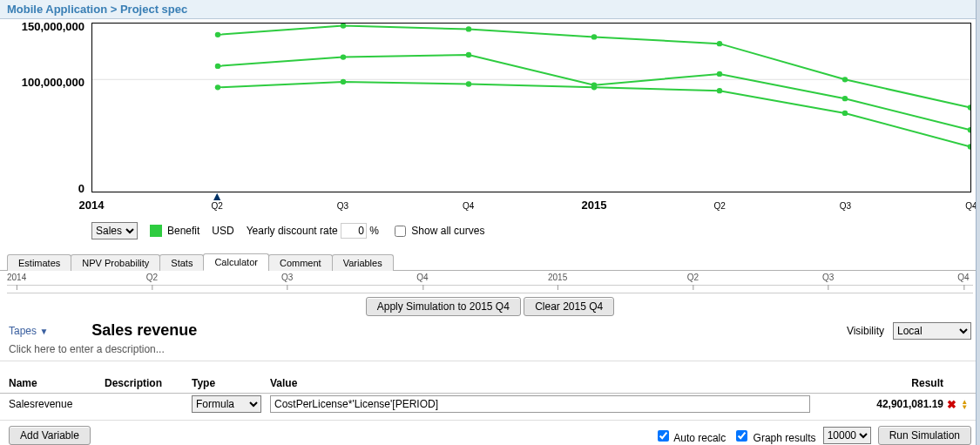 The image size is (980, 445). I want to click on show-all-curves-label: Show all curves, so click(448, 230).